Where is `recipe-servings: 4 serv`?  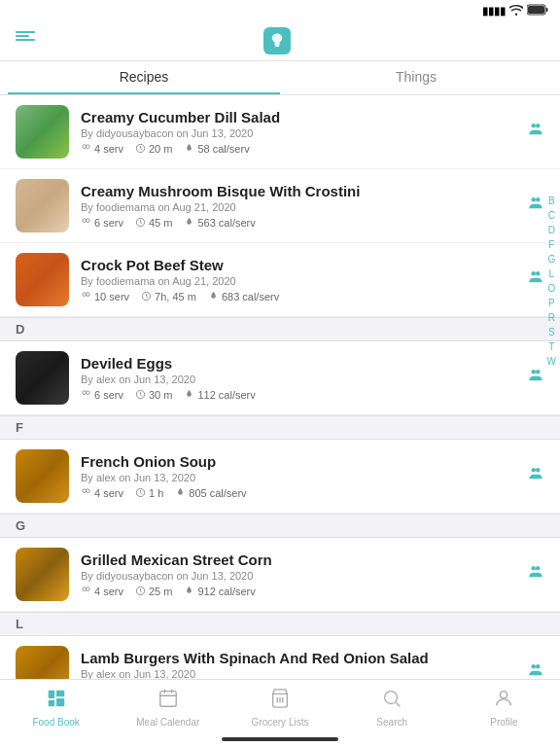 recipe-servings: 4 serv is located at coordinates (102, 591).